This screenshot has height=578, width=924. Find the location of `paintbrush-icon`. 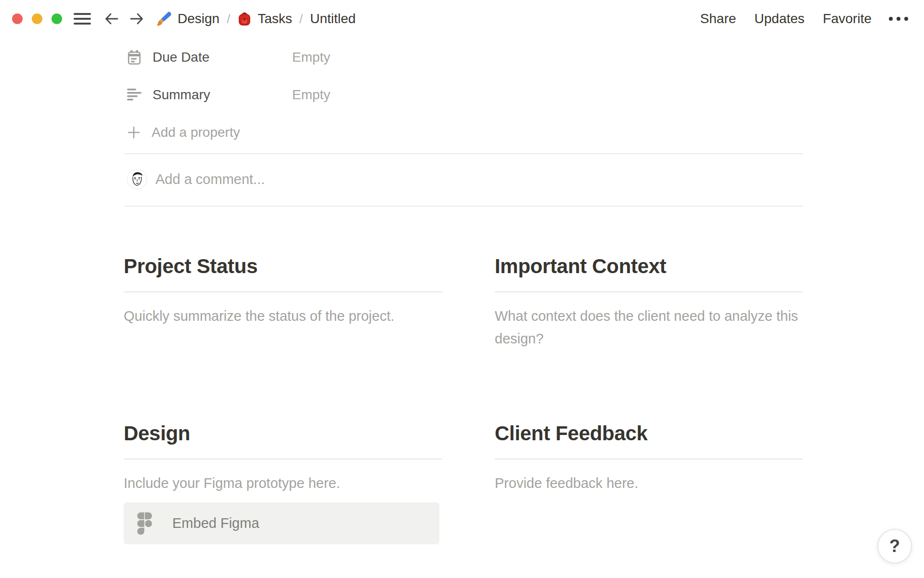

paintbrush-icon is located at coordinates (164, 19).